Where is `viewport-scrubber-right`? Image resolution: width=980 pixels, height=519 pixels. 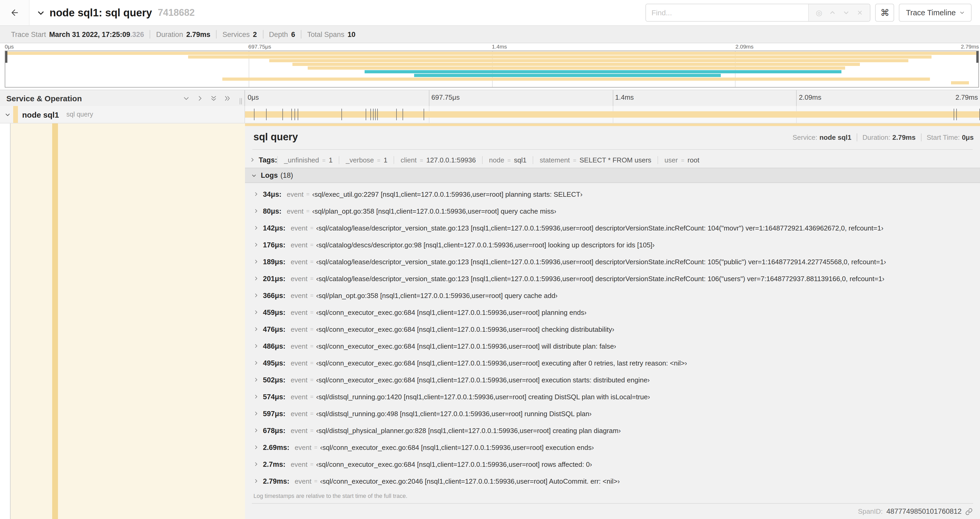 viewport-scrubber-right is located at coordinates (977, 57).